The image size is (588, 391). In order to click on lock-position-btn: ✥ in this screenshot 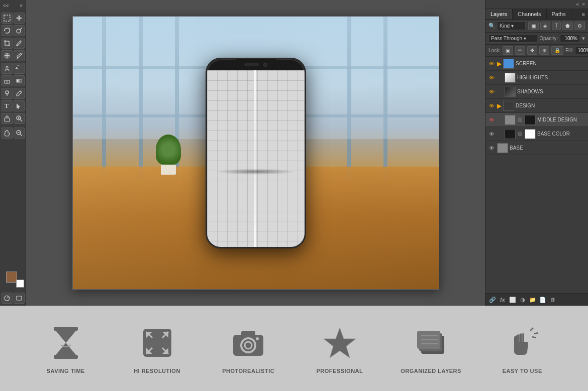, I will do `click(532, 50)`.